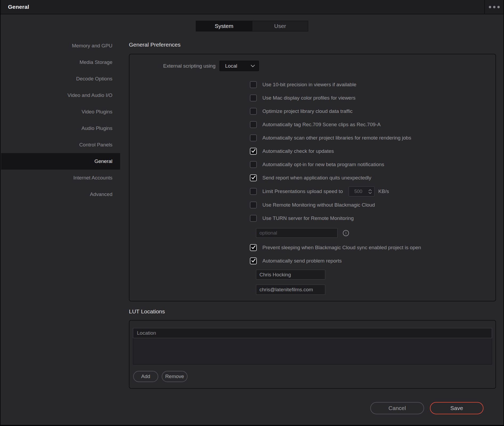 The image size is (504, 426). Describe the element at coordinates (231, 66) in the screenshot. I see `external-scripting-value: Local` at that location.